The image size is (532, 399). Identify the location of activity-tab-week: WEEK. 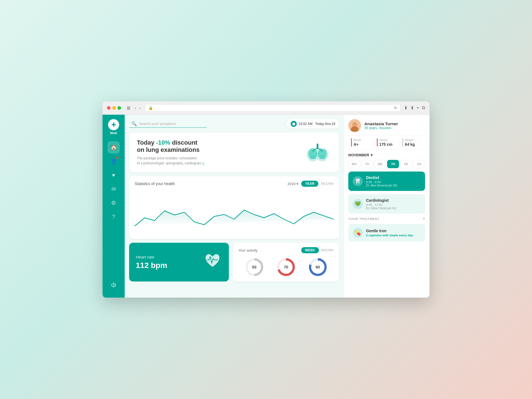
(310, 250).